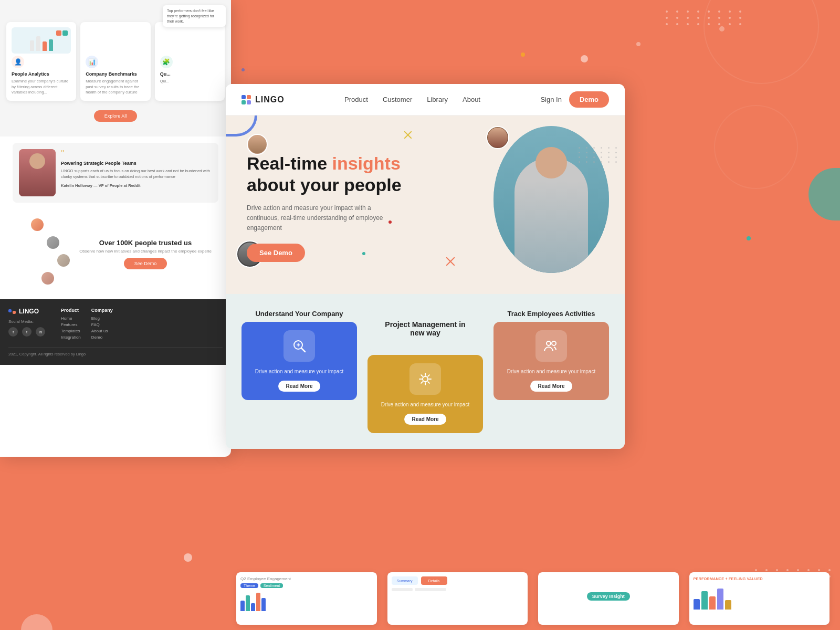 This screenshot has width=840, height=630. Describe the element at coordinates (760, 579) in the screenshot. I see `perf-label: PERFORMANCE + FEELING VALUED` at that location.